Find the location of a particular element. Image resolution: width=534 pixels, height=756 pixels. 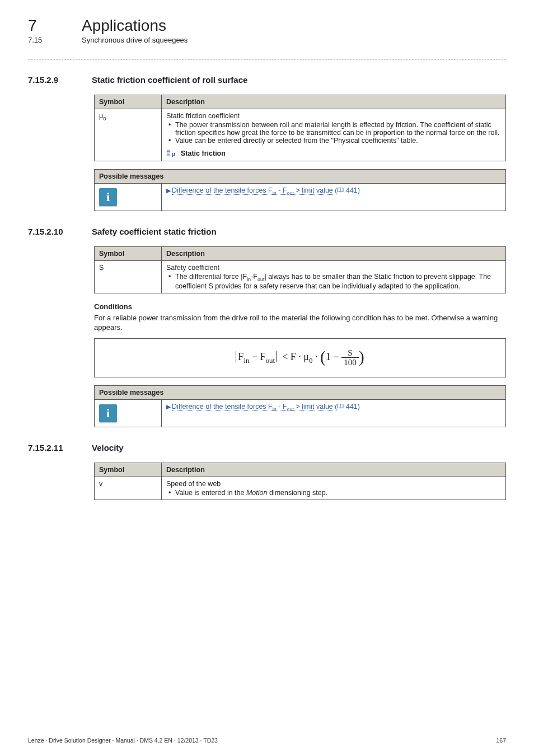

subsection-heading: 7.15.2.11 Velocity is located at coordinates (267, 448).